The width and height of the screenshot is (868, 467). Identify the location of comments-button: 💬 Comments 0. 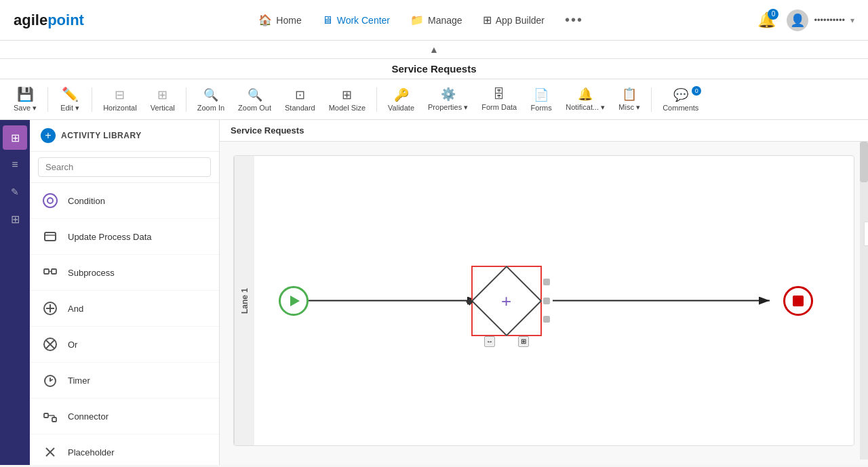
(681, 100).